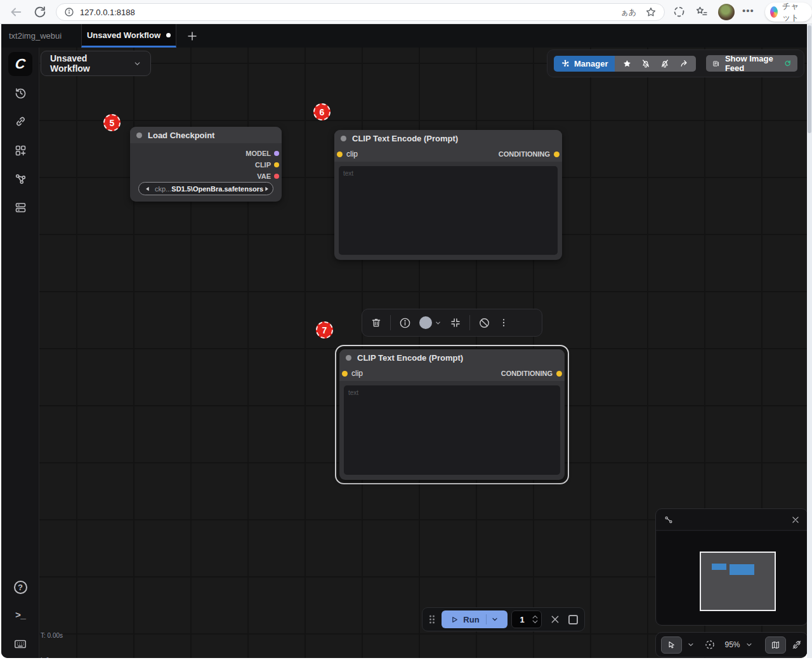 The height and width of the screenshot is (665, 812). Describe the element at coordinates (591, 63) in the screenshot. I see `manager-label: Manager` at that location.